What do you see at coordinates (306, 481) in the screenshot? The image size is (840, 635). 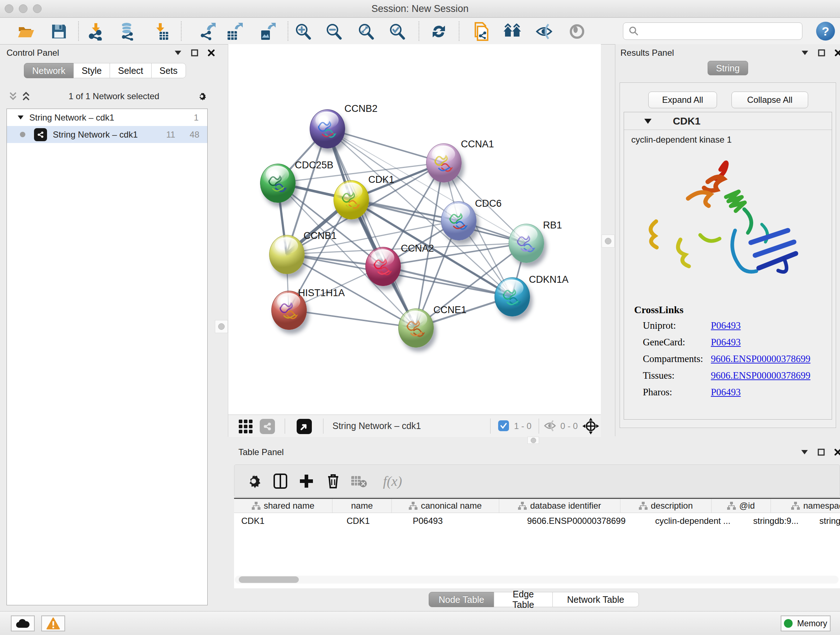 I see `add-column-icon` at bounding box center [306, 481].